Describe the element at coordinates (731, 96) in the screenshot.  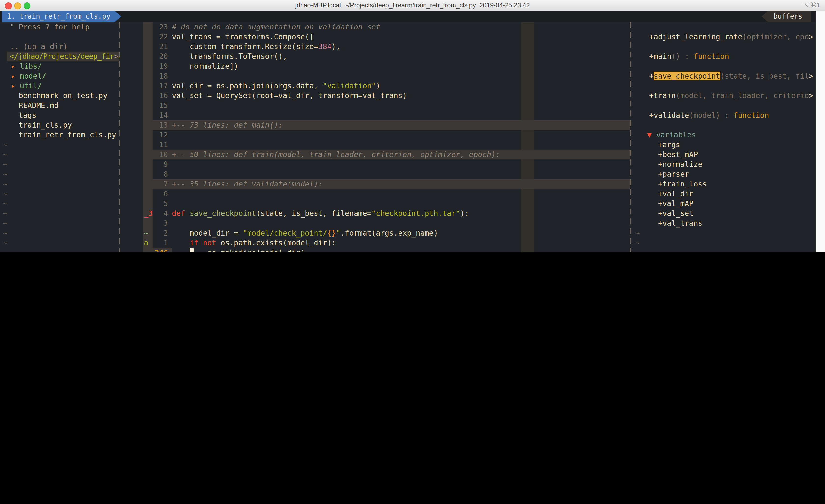
I see `tag-item: +train(model, train_loader, criterio>` at that location.